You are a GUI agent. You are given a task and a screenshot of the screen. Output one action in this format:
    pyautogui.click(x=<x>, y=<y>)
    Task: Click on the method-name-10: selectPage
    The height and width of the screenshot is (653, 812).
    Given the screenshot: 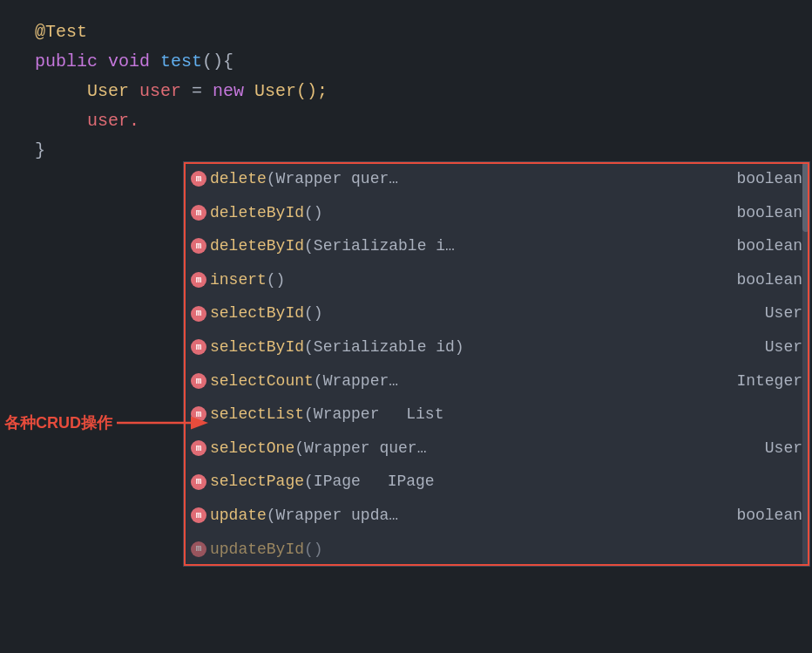 What is the action you would take?
    pyautogui.click(x=257, y=481)
    